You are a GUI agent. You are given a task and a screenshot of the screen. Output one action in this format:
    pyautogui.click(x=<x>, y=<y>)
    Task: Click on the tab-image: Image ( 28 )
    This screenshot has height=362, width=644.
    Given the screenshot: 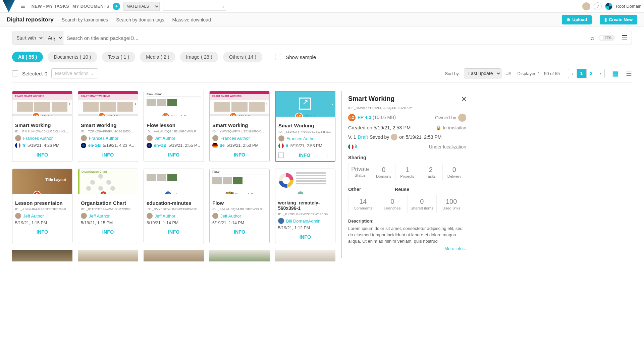 What is the action you would take?
    pyautogui.click(x=199, y=57)
    